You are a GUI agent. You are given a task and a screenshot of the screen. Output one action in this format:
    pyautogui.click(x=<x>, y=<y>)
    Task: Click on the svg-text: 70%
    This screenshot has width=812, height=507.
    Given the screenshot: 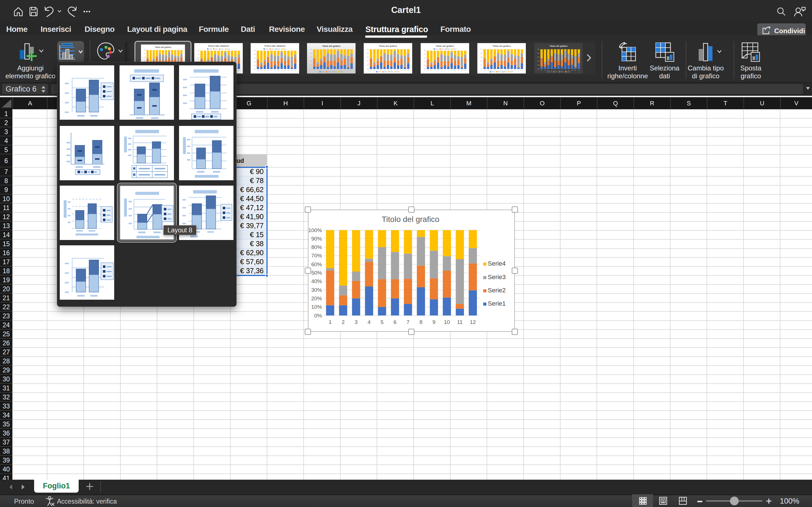 What is the action you would take?
    pyautogui.click(x=317, y=256)
    